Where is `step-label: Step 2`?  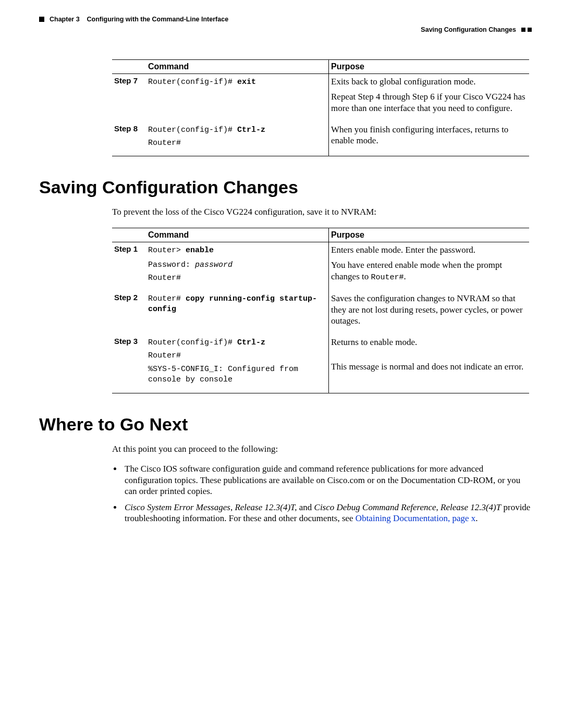 step-label: Step 2 is located at coordinates (129, 313).